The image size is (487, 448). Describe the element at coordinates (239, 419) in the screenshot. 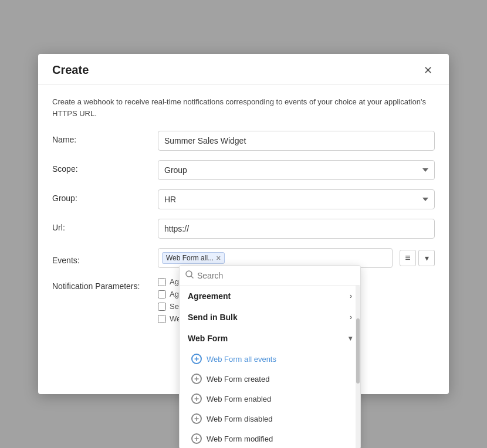

I see `dropdown-item-label-web-form-disabled: Web Form disabled` at that location.